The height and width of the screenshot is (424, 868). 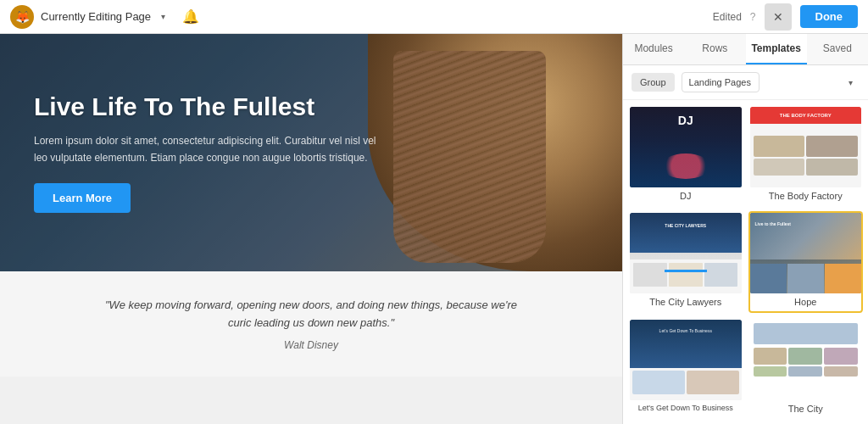 What do you see at coordinates (806, 156) in the screenshot?
I see `bf-body` at bounding box center [806, 156].